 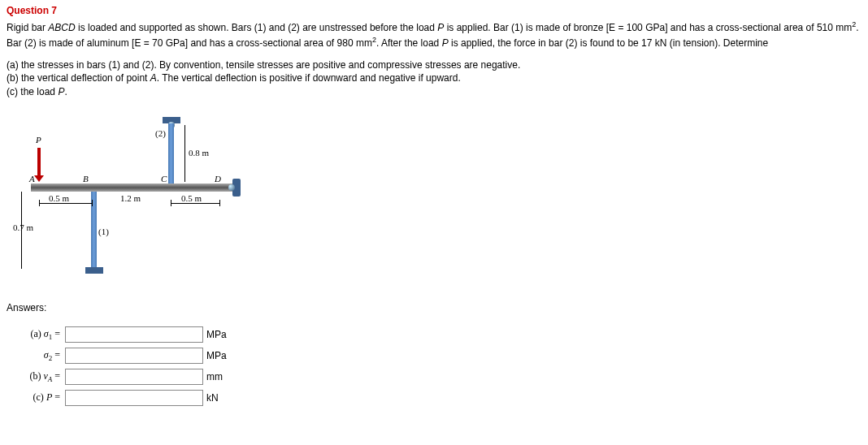 What do you see at coordinates (161, 133) in the screenshot?
I see `label-bar2: (2)` at bounding box center [161, 133].